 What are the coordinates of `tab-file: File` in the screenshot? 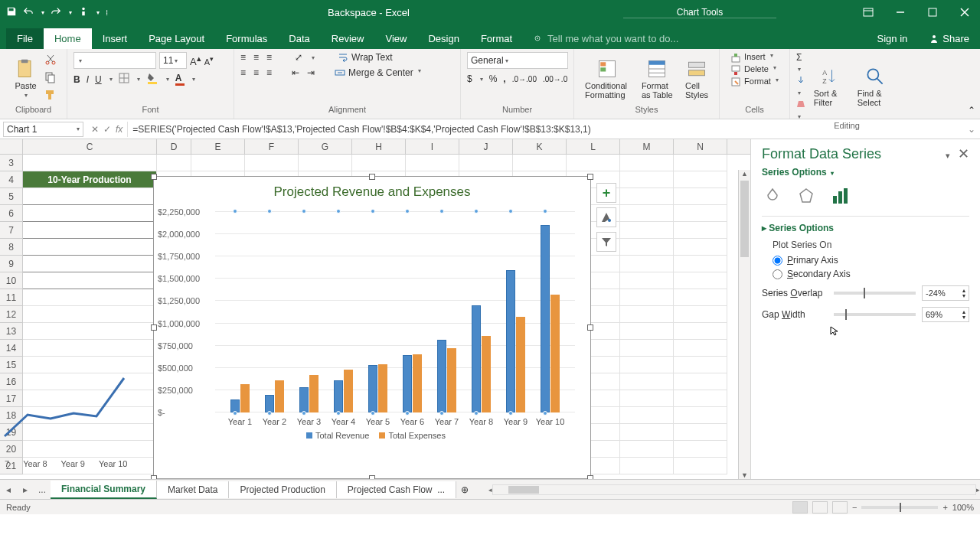 It's located at (24, 38).